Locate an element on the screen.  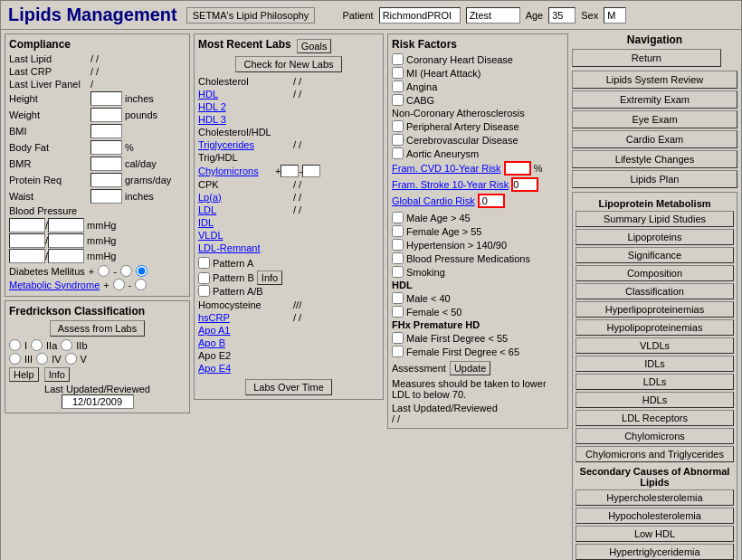
idl-link: IDL is located at coordinates (246, 223).